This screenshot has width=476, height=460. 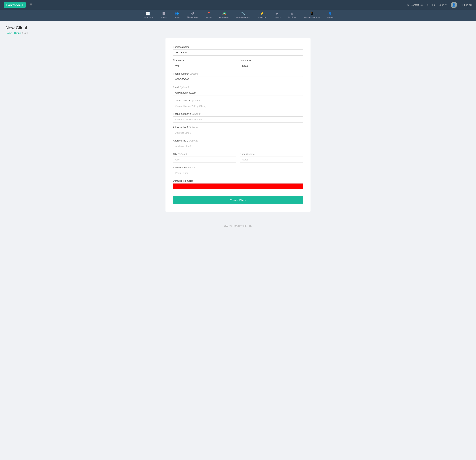 I want to click on address1-label: Address line 1 Optional, so click(x=238, y=127).